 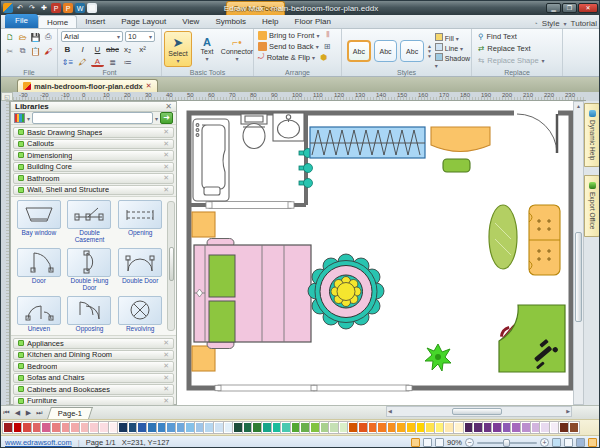 What do you see at coordinates (166, 118) in the screenshot?
I see `library-go-button: ➜` at bounding box center [166, 118].